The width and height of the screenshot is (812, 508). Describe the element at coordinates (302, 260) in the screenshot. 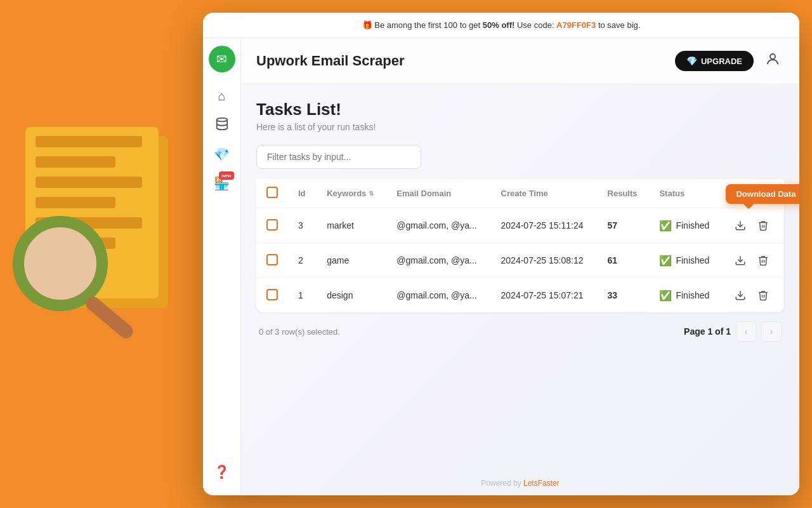

I see `row-id: 2` at that location.